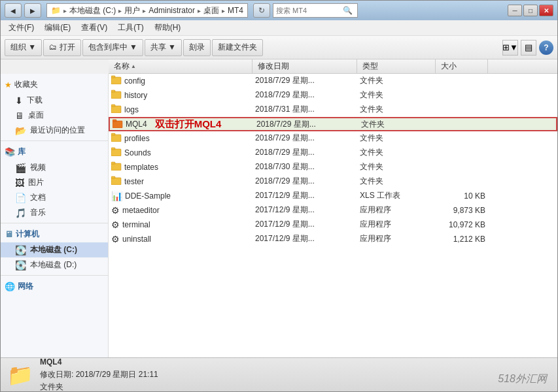  Describe the element at coordinates (147, 10) in the screenshot. I see `address-bar: 📁 ▸ 本地磁盘 (C:) ▸ 用户 ▸ Administrator ▸ 桌面 …` at that location.